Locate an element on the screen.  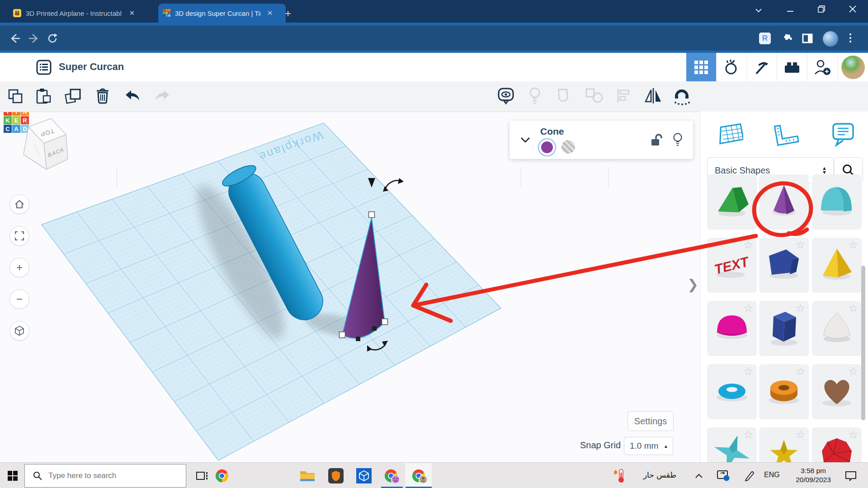
start-button is located at coordinates (13, 476).